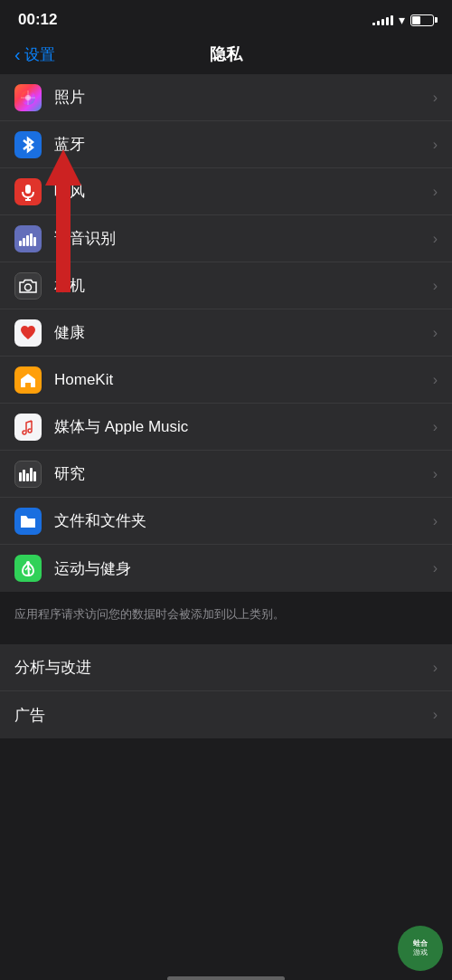  What do you see at coordinates (240, 333) in the screenshot?
I see `health-label: 健康` at bounding box center [240, 333].